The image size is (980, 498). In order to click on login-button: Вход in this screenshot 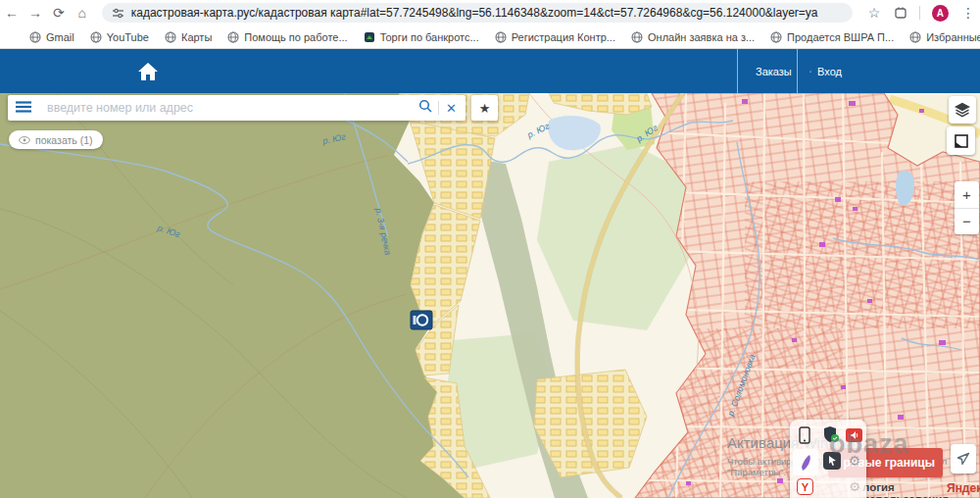, I will do `click(825, 71)`.